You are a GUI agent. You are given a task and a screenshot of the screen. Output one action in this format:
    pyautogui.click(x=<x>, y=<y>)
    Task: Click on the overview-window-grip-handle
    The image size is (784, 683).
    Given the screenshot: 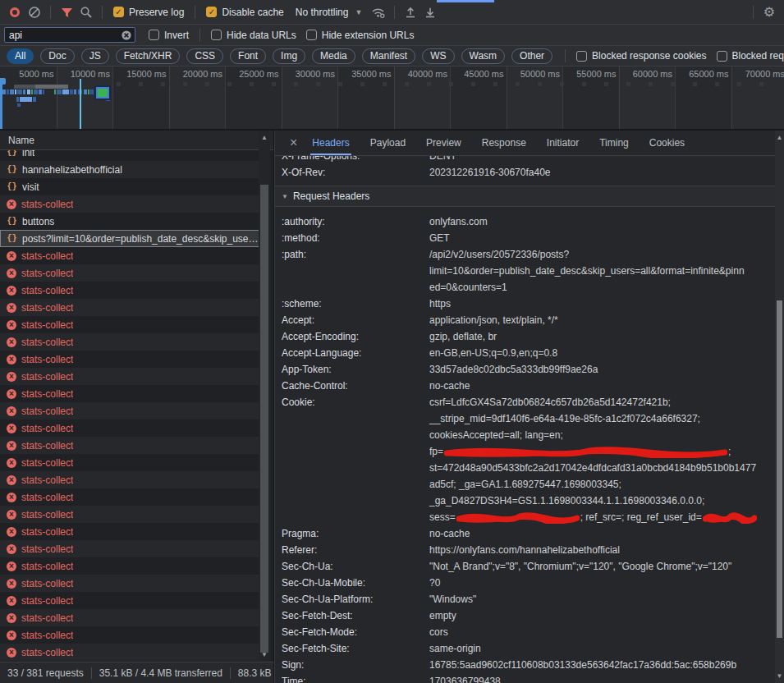 What is the action you would take?
    pyautogui.click(x=3, y=81)
    